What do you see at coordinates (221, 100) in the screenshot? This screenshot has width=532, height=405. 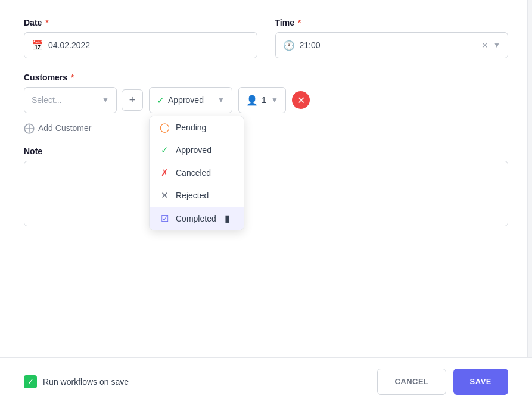 I see `status-arrow-icon: ▼` at bounding box center [221, 100].